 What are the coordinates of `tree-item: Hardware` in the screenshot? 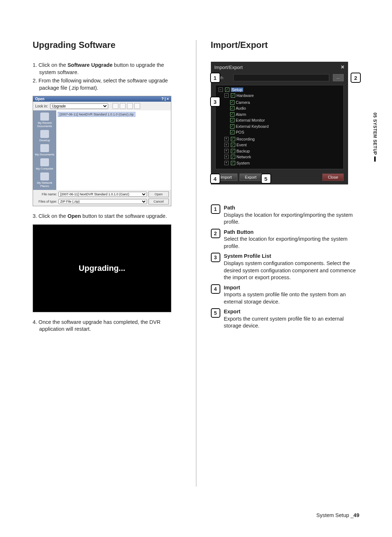 It's located at (245, 96).